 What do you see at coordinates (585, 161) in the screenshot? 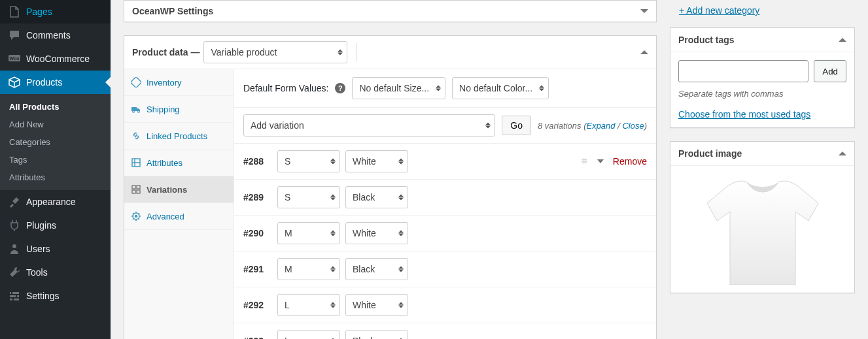
I see `drag-handle-icon: ≡` at bounding box center [585, 161].